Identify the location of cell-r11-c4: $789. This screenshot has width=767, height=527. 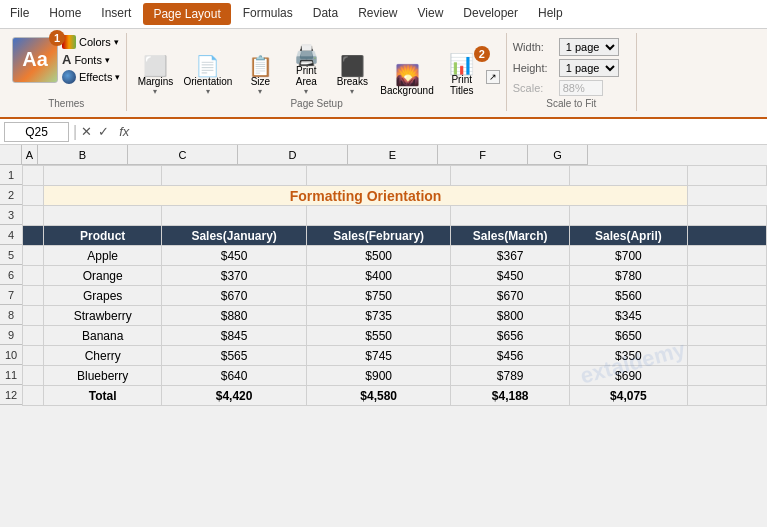
(510, 376).